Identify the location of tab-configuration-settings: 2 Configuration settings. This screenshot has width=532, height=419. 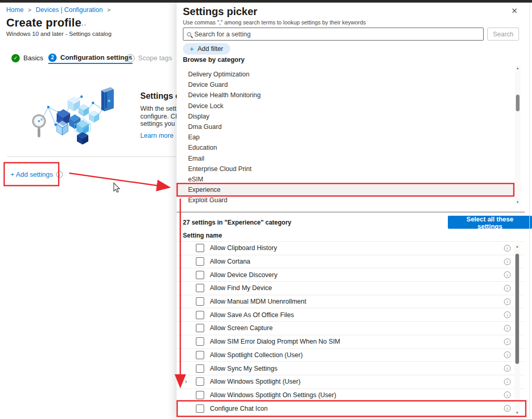
(90, 58).